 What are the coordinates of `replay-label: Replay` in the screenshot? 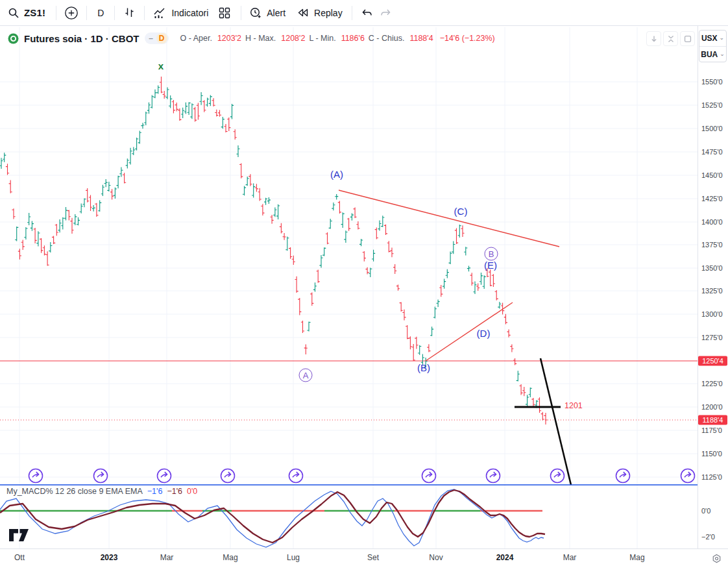 It's located at (328, 13).